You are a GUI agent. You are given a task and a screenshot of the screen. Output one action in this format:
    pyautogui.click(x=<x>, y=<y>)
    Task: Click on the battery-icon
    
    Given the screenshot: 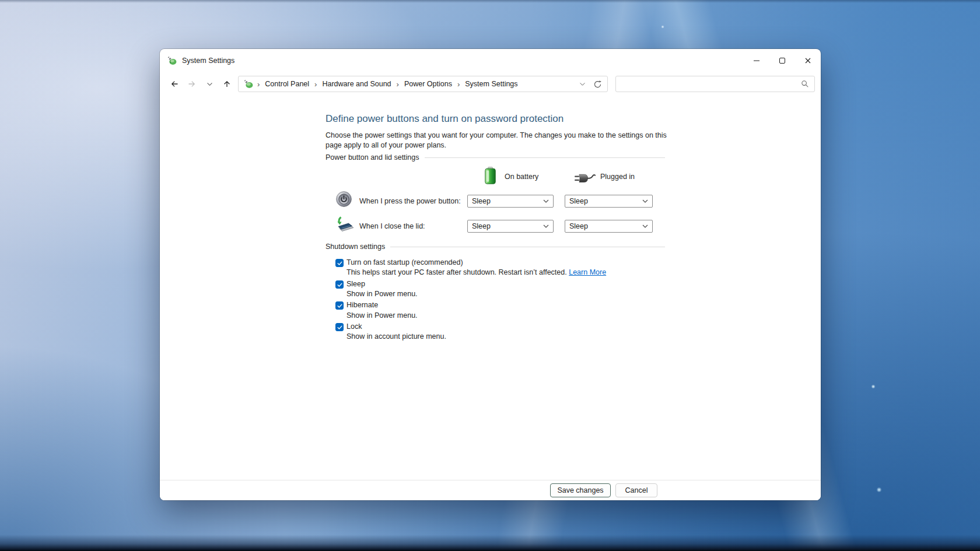 What is the action you would take?
    pyautogui.click(x=490, y=176)
    